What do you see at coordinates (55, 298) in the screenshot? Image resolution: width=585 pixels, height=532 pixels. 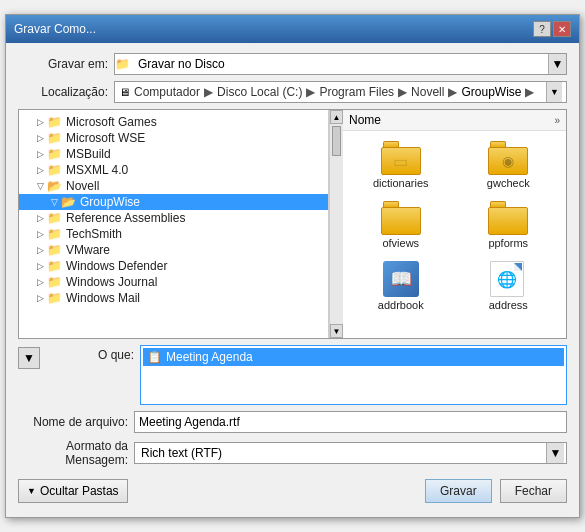 I see `folder-icon-winmail: 📁` at bounding box center [55, 298].